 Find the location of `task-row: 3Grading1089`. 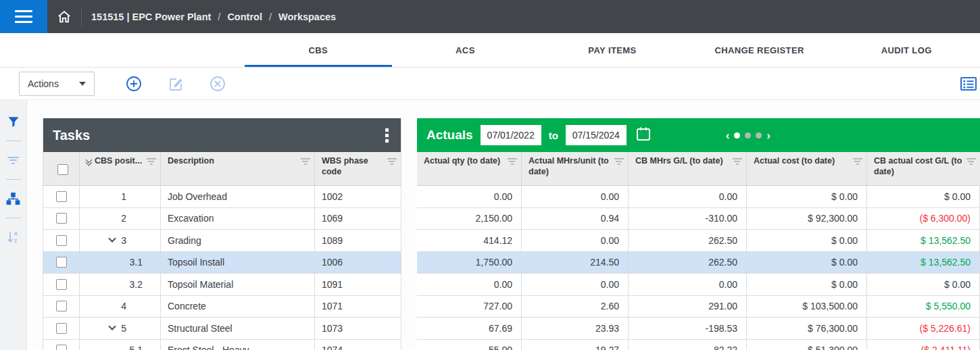

task-row: 3Grading1089 is located at coordinates (222, 241).